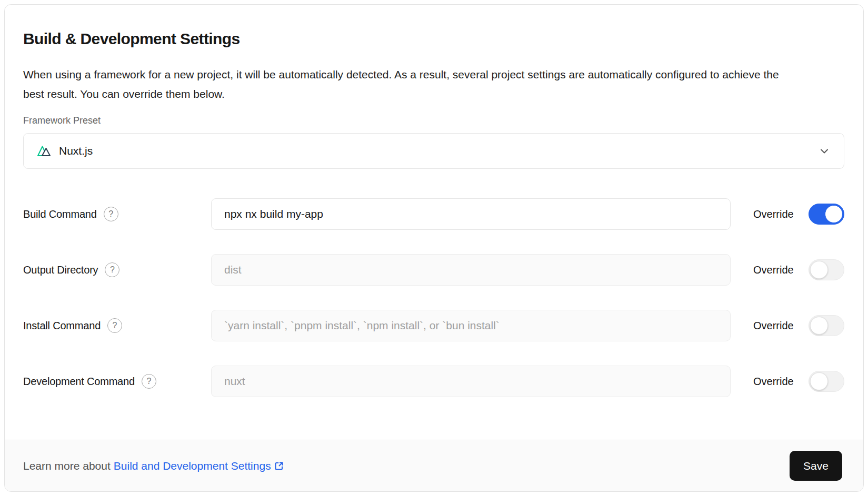 Image resolution: width=868 pixels, height=496 pixels. I want to click on framework-preset-select: Nuxt.js, so click(434, 151).